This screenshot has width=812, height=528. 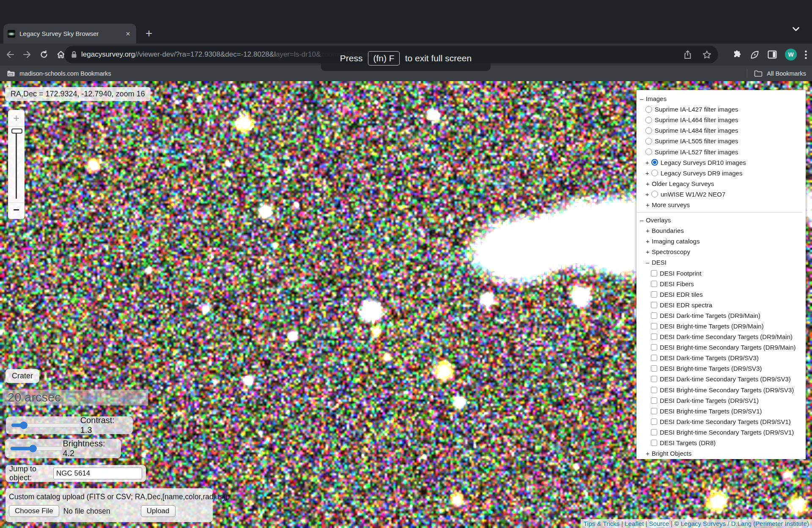 I want to click on upload-button: Upload, so click(x=158, y=511).